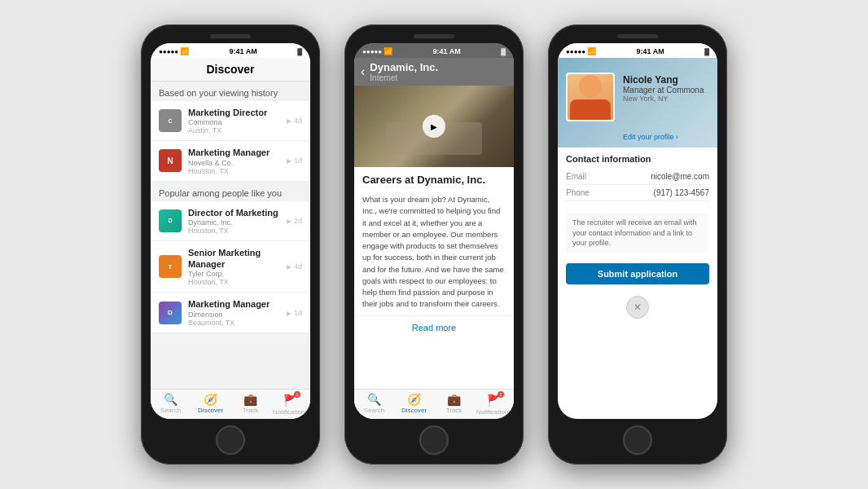 The height and width of the screenshot is (489, 868). Describe the element at coordinates (251, 411) in the screenshot. I see `tab-track-label-1: Track` at that location.